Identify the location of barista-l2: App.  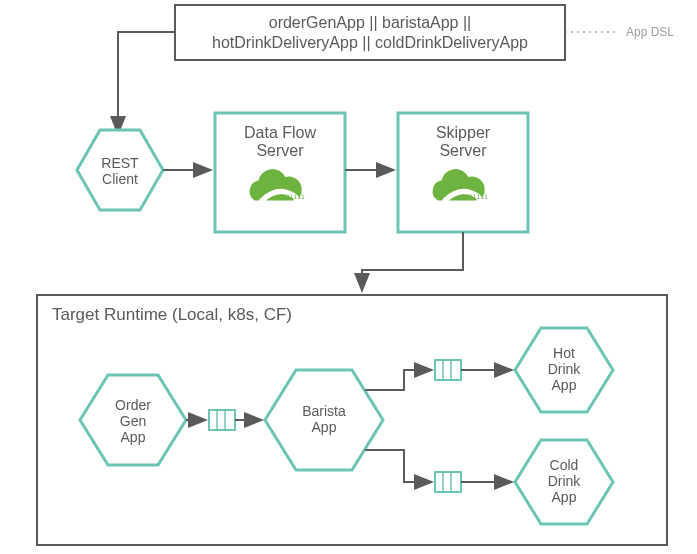
(324, 427).